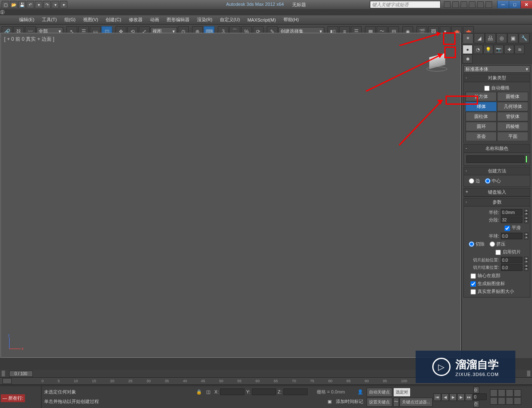 The image size is (532, 408). I want to click on time-config-icon: ⏱, so click(476, 404).